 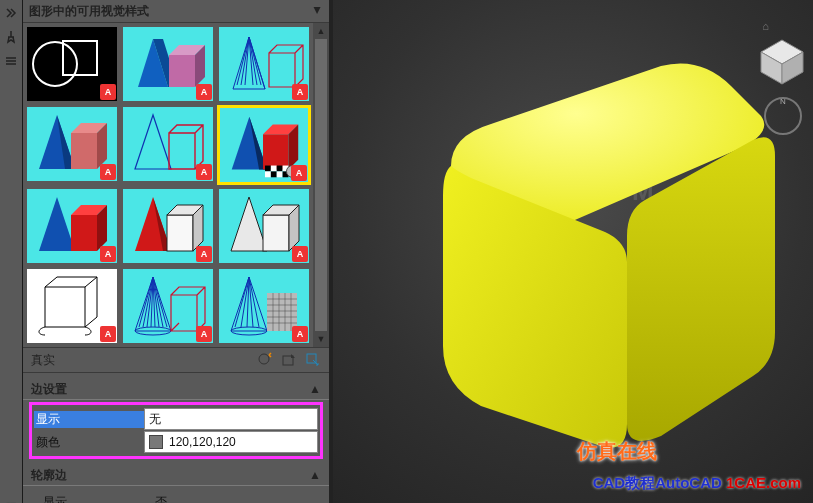 What do you see at coordinates (764, 482) in the screenshot?
I see `overlay-link-3: 1CAE.com` at bounding box center [764, 482].